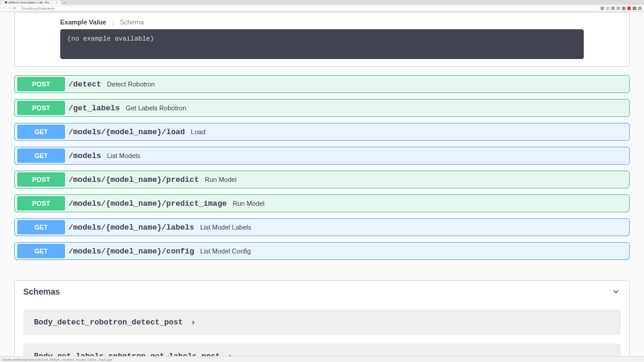 This screenshot has width=644, height=362. What do you see at coordinates (322, 8) in the screenshot?
I see `address-bar: ← → ⟳ ⊙ localhost/fragments` at bounding box center [322, 8].